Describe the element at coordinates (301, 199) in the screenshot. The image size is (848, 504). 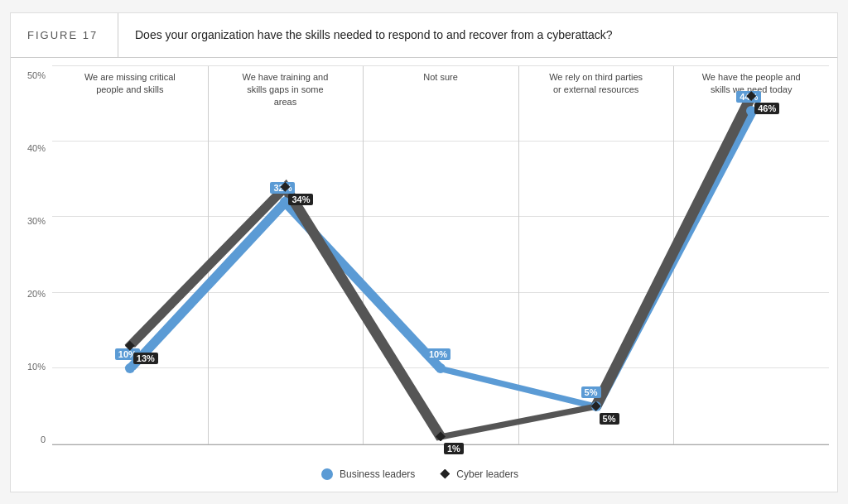
I see `label-dark-34: 34%` at that location.